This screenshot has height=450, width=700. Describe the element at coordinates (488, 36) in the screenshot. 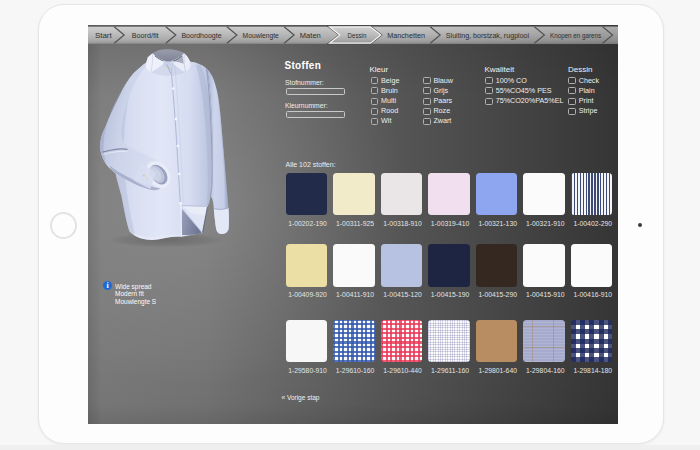

I see `svg-text: Sluiting, borstzak, rugplooi` at that location.